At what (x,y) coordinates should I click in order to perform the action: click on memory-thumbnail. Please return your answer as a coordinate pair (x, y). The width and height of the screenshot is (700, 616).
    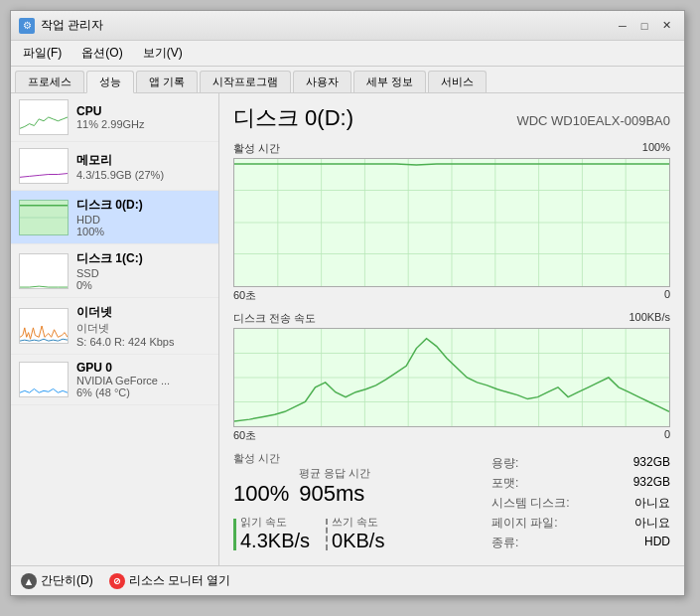
    Looking at the image, I should click on (44, 166).